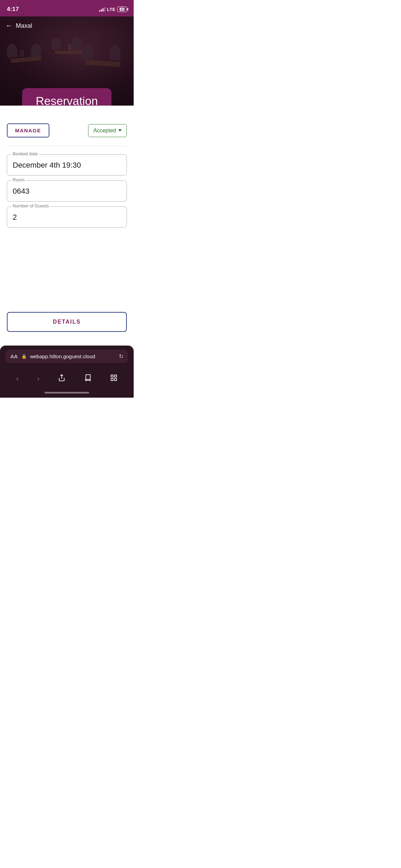  What do you see at coordinates (67, 146) in the screenshot?
I see `divider` at bounding box center [67, 146].